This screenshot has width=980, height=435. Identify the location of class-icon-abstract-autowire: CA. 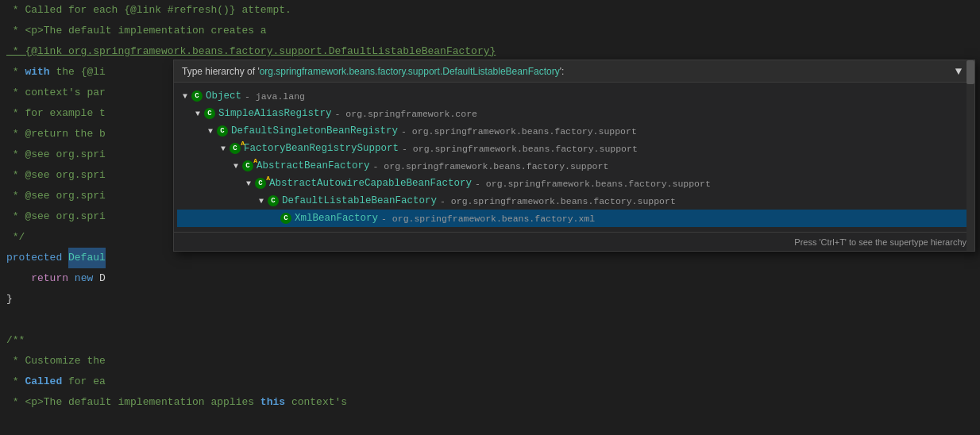
(260, 183).